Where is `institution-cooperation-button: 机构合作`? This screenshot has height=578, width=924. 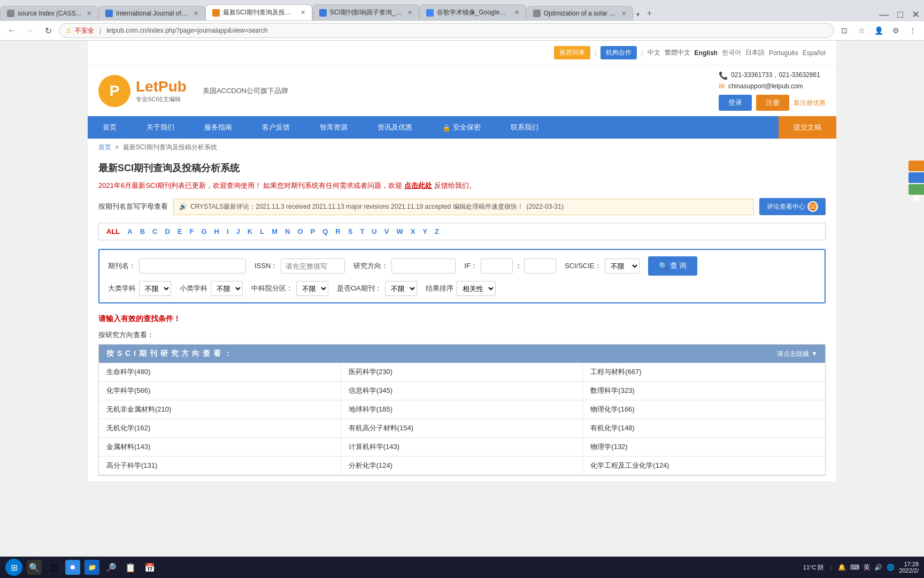
institution-cooperation-button: 机构合作 is located at coordinates (619, 52).